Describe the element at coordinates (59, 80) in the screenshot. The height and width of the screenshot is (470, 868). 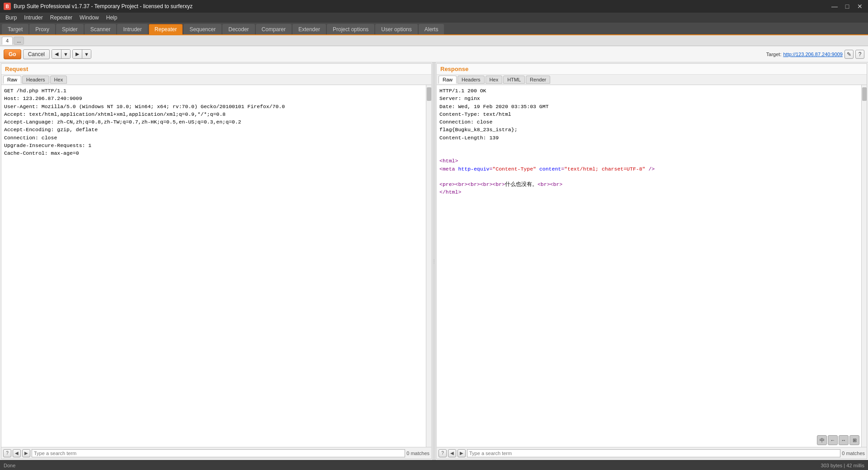
I see `request-tab-hex: Hex` at that location.